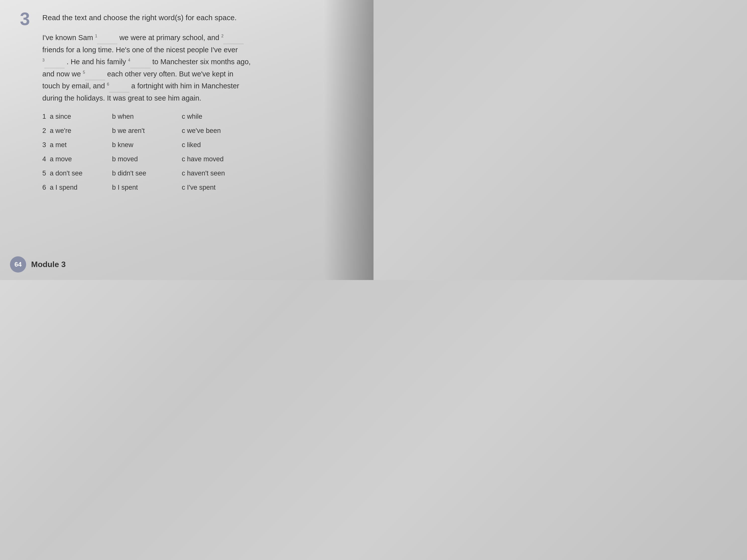 The height and width of the screenshot is (560, 747). What do you see at coordinates (203, 159) in the screenshot?
I see `answer-4-c-text: c have moved` at bounding box center [203, 159].